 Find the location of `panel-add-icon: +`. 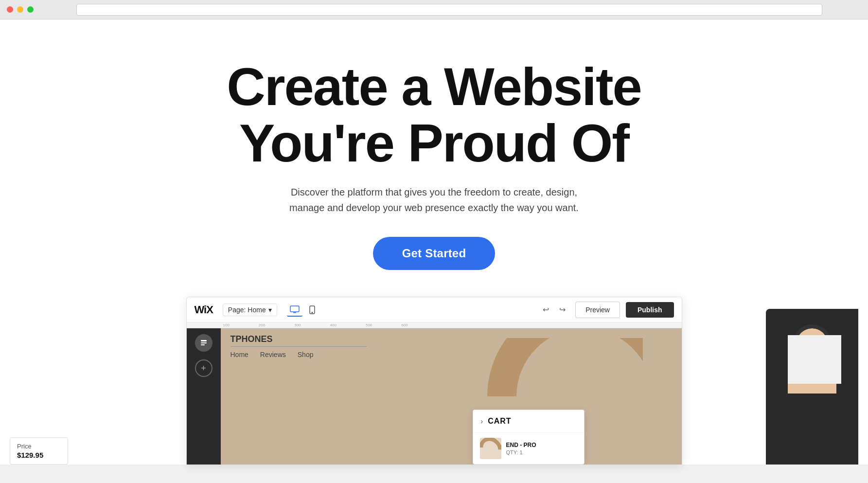

panel-add-icon: + is located at coordinates (204, 368).